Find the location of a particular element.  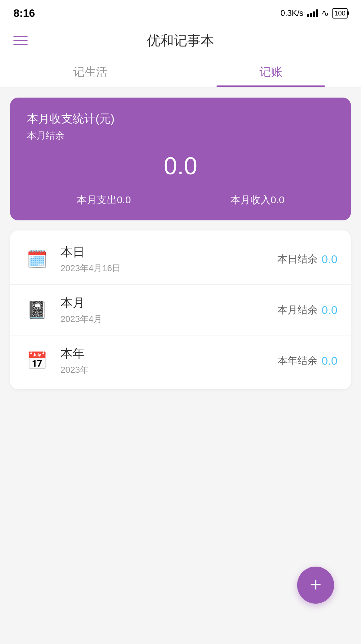

today-icon: 🗓️ is located at coordinates (37, 259).